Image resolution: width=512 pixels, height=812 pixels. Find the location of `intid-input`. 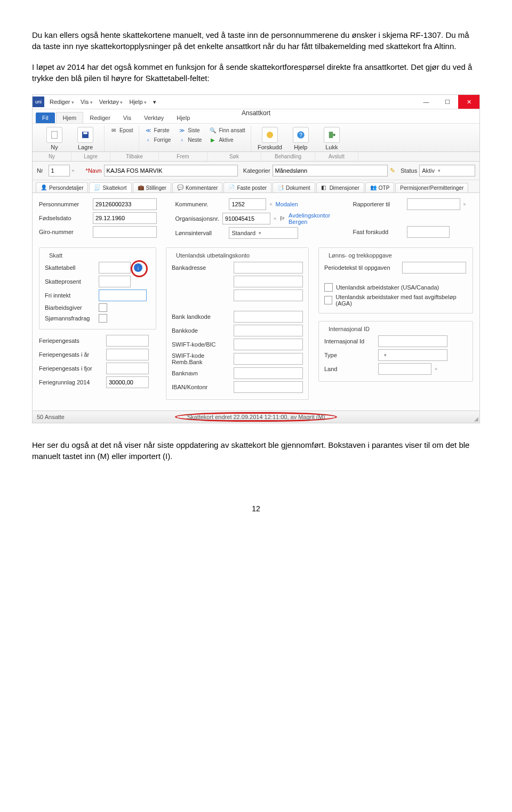

intid-input is located at coordinates (413, 341).